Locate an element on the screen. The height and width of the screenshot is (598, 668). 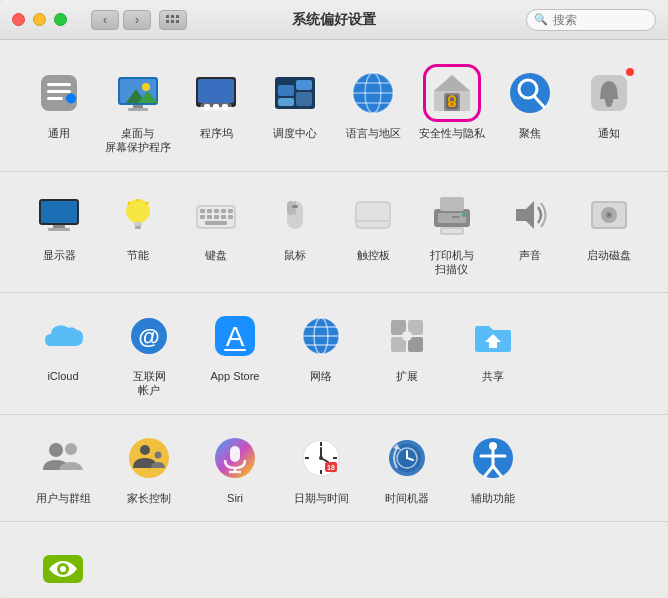
pref-dock: 程序坞 is located at coordinates (216, 101).